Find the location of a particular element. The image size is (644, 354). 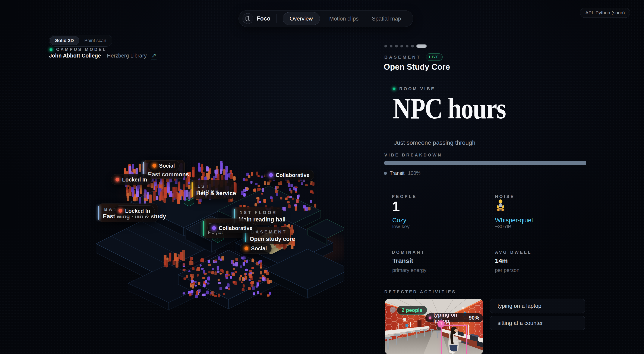

breakdown-segment-transit is located at coordinates (485, 163).